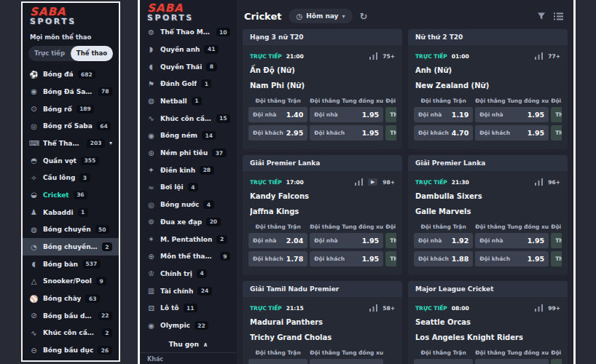  I want to click on odds-button: Đội khách 2.95, so click(278, 132).